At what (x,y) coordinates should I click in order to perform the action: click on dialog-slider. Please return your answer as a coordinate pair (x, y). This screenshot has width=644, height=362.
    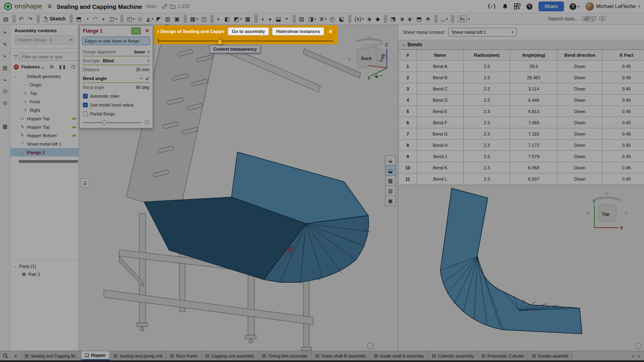
    Looking at the image, I should click on (112, 123).